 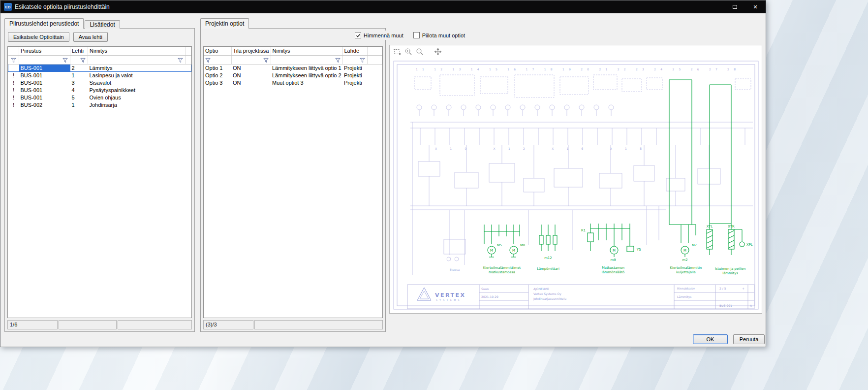 What do you see at coordinates (686, 268) in the screenshot?
I see `group-label: Kiertoilmalämmitin` at bounding box center [686, 268].